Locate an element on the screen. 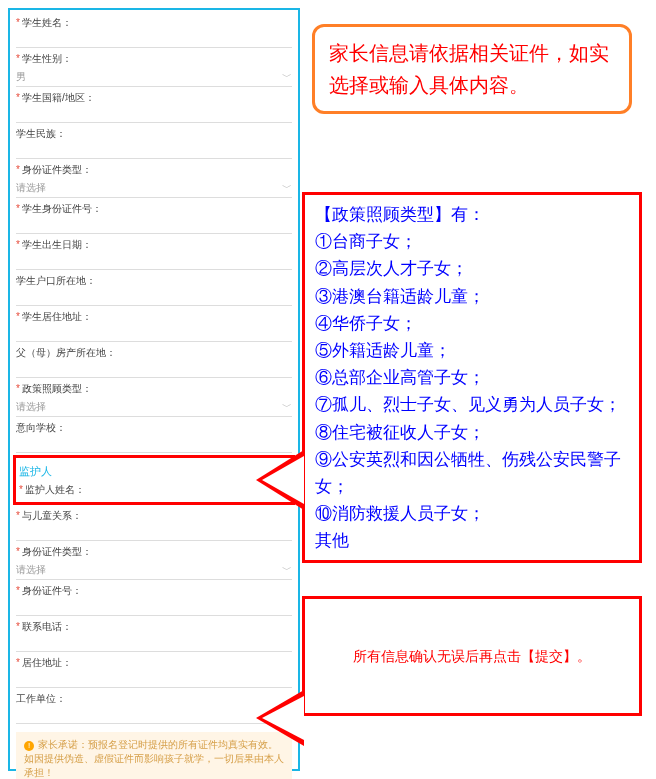 The image size is (656, 779). select-guardian-id-type: 请选择 ﹀ is located at coordinates (154, 570).